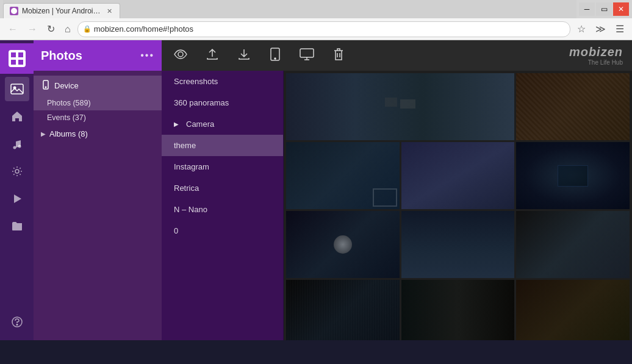  I want to click on submenu-theme: theme, so click(222, 145).